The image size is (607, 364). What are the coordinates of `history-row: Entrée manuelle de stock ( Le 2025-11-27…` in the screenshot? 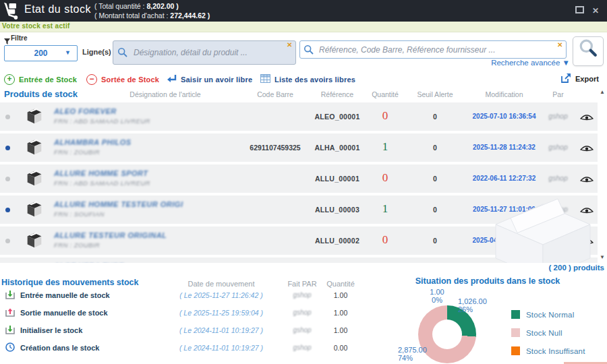 It's located at (181, 296).